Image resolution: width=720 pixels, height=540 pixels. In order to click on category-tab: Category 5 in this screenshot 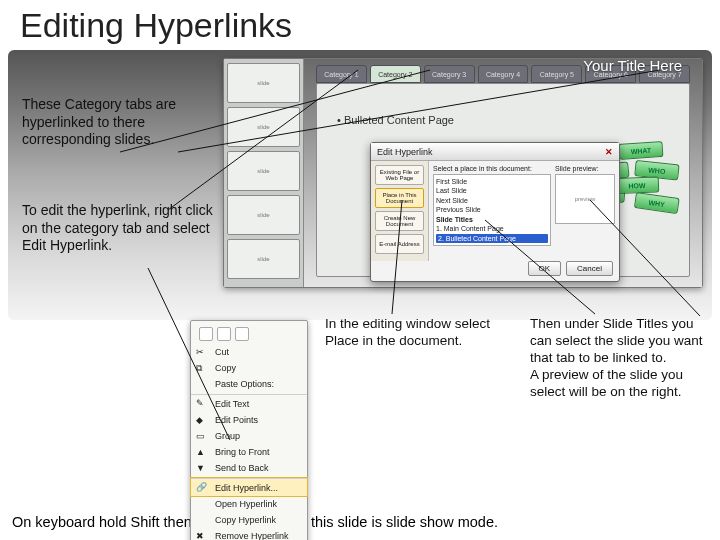, I will do `click(556, 74)`.